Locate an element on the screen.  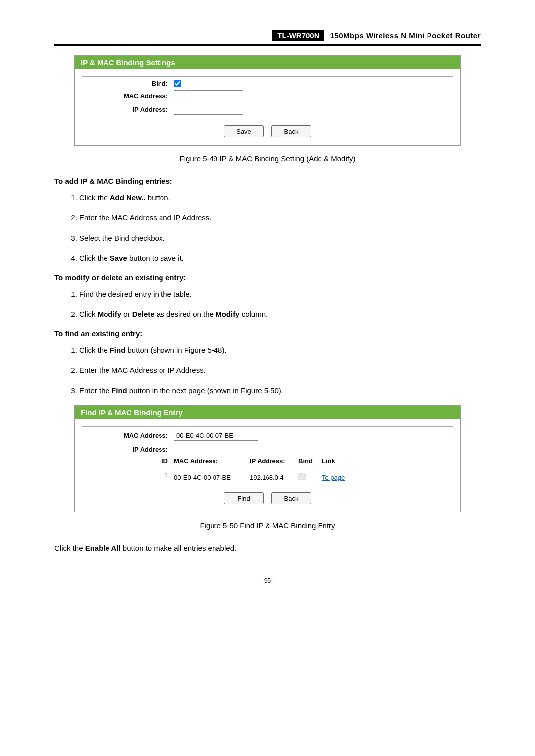
panel-title: Find IP & MAC Binding Entry is located at coordinates (268, 413).